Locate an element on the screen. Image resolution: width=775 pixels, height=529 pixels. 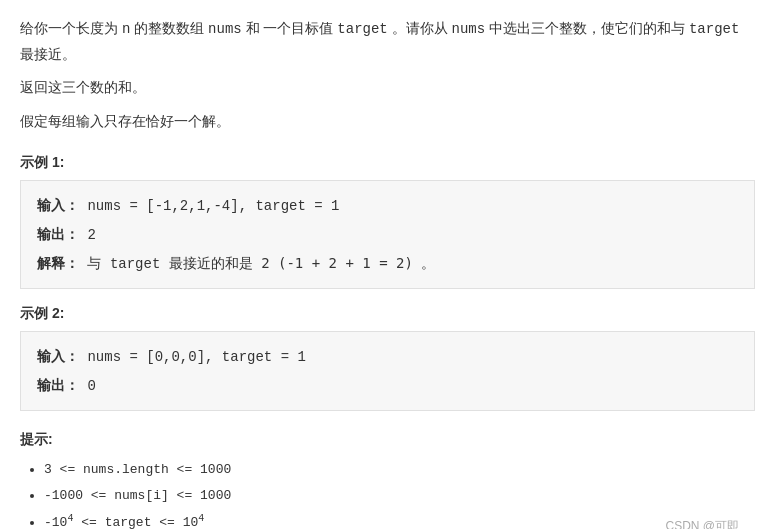
example2-input-row: 输入： nums = [0,0,0], target = 1 is located at coordinates (388, 356).